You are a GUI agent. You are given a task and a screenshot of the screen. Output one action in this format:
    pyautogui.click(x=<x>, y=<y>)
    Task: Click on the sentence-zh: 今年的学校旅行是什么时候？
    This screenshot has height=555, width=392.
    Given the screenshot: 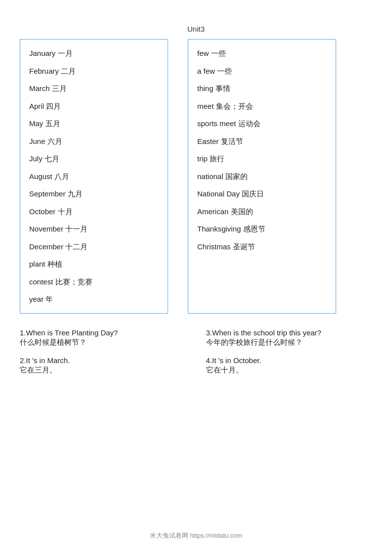 What is the action you would take?
    pyautogui.click(x=290, y=342)
    